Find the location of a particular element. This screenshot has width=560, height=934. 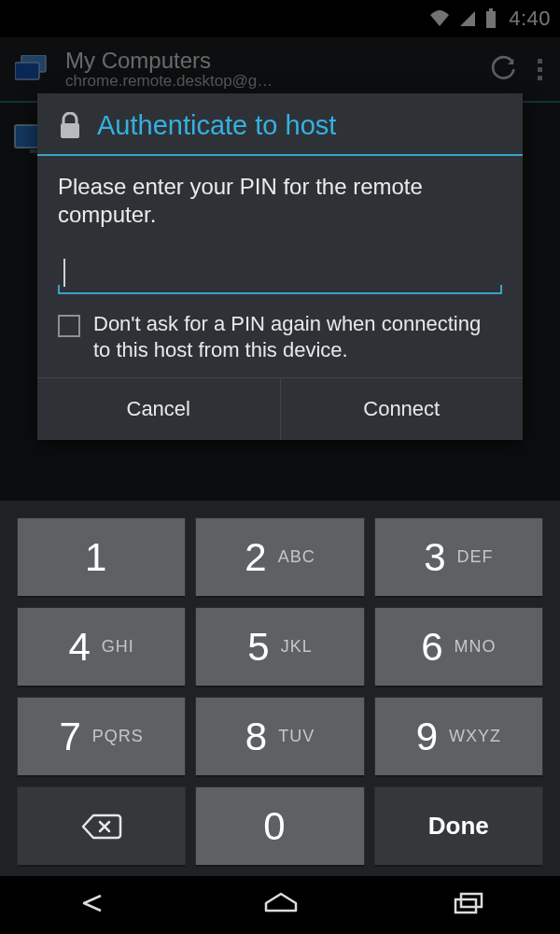

connect-button: Connect is located at coordinates (402, 409).